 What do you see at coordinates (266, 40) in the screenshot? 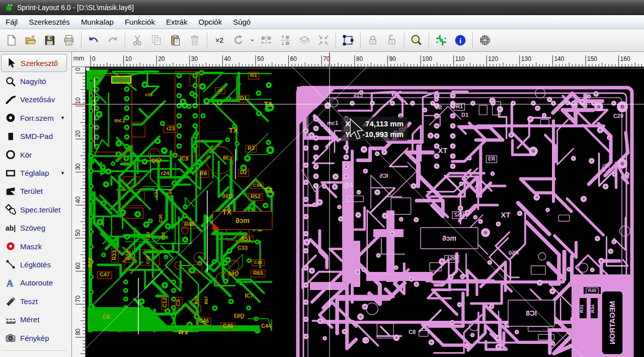
I see `mirror-horizontal-button` at bounding box center [266, 40].